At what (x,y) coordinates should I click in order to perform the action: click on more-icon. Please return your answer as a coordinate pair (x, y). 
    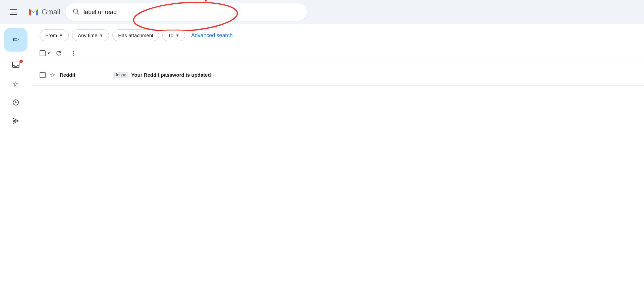
    Looking at the image, I should click on (73, 53).